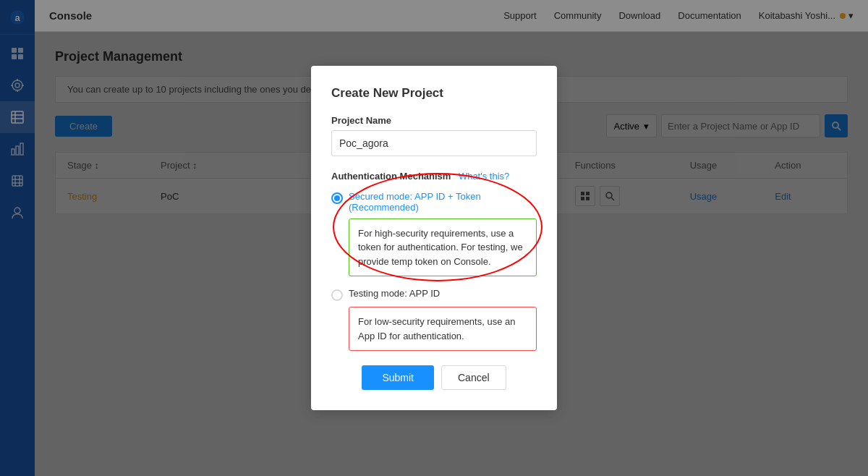 This screenshot has height=476, width=868. What do you see at coordinates (434, 93) in the screenshot?
I see `modal-title: Create New Project` at bounding box center [434, 93].